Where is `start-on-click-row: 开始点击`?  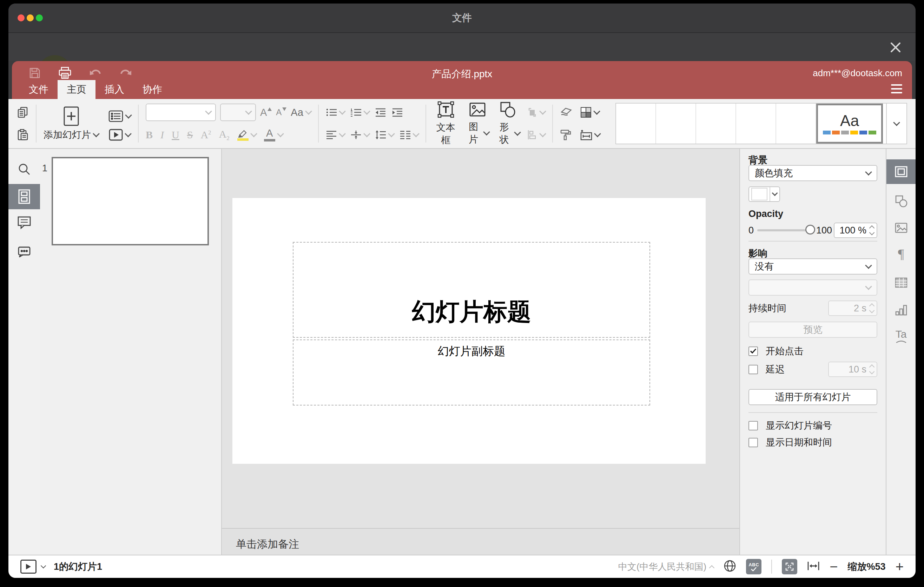 start-on-click-row: 开始点击 is located at coordinates (813, 351).